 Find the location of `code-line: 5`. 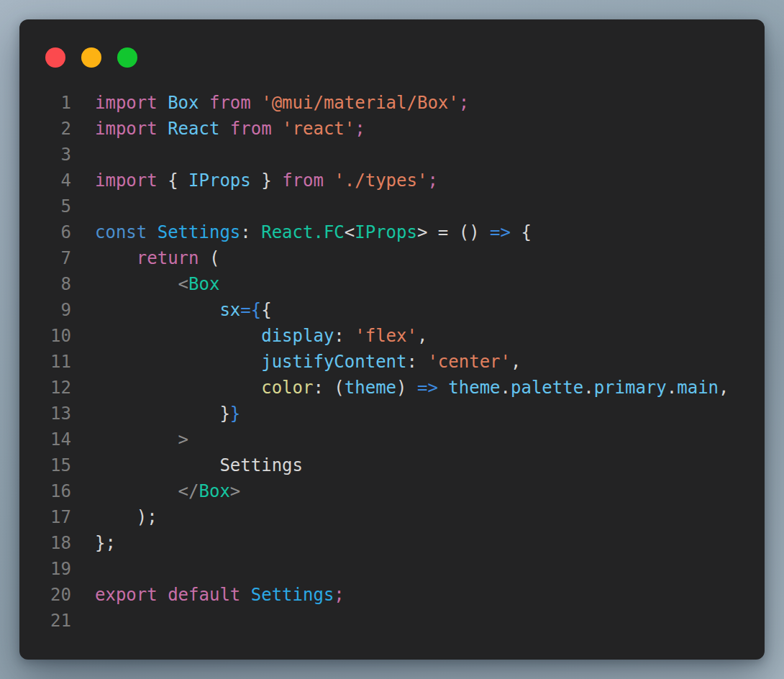

code-line: 5 is located at coordinates (392, 206).